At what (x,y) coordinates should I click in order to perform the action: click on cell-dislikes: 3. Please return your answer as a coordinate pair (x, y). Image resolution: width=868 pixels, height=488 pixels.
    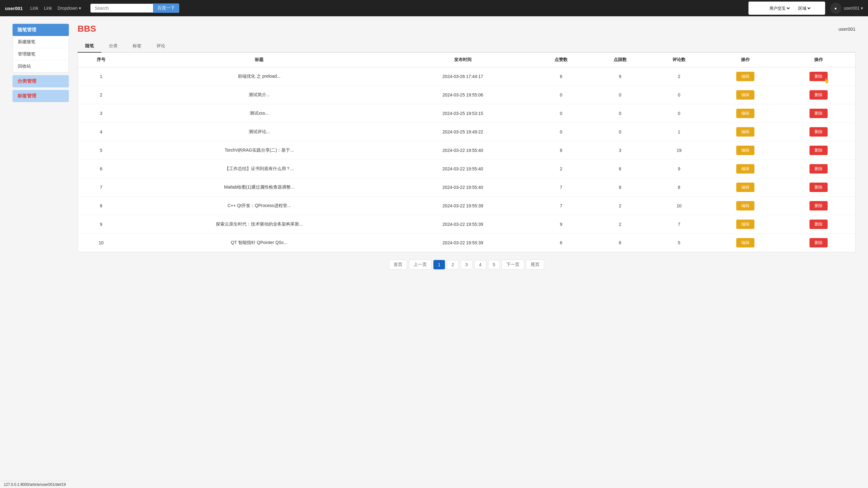
    Looking at the image, I should click on (620, 150).